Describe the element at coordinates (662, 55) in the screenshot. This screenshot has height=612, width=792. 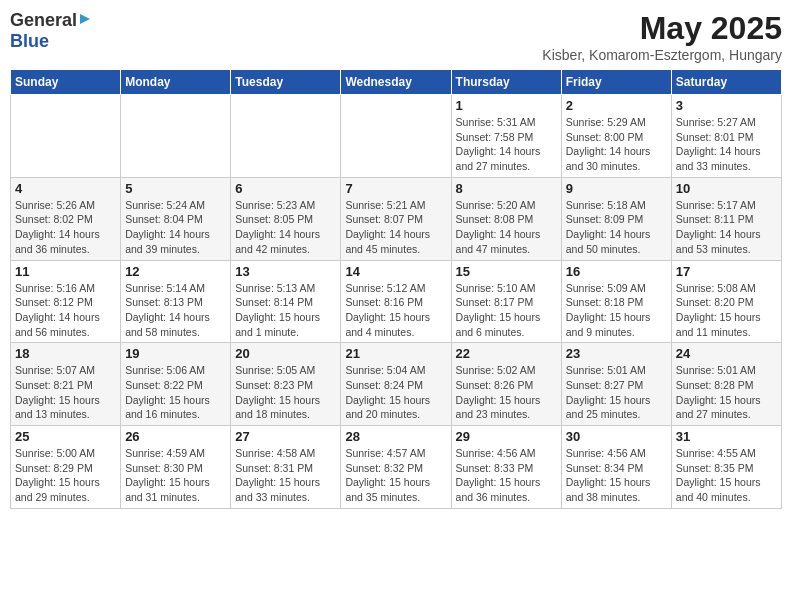
I see `page-subtitle: Kisber, Komarom-Esztergom, Hungary` at that location.